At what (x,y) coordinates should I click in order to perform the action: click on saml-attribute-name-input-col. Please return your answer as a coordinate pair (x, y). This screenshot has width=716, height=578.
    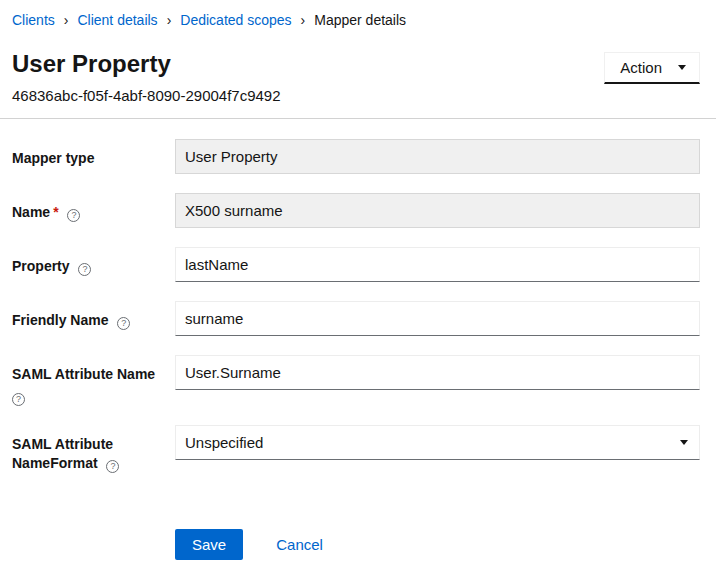
    Looking at the image, I should click on (438, 372).